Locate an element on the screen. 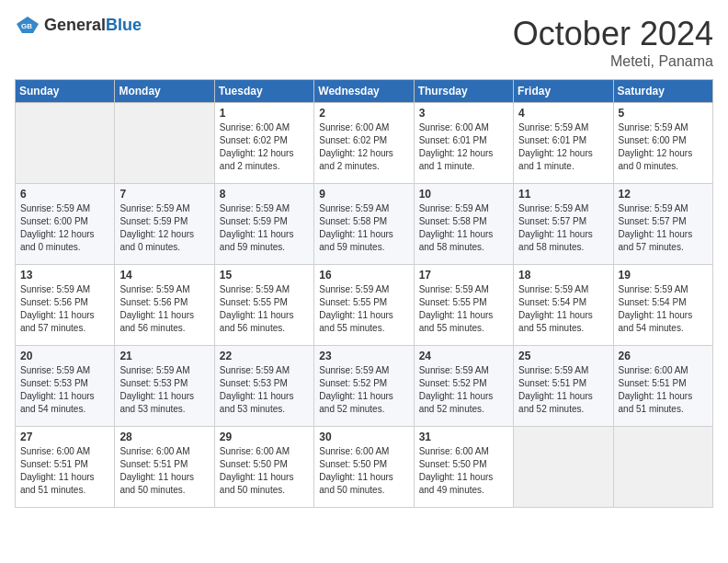  day-info: Sunrise: 5:59 AMSunset: 5:58 PMDaylight:… is located at coordinates (463, 228).